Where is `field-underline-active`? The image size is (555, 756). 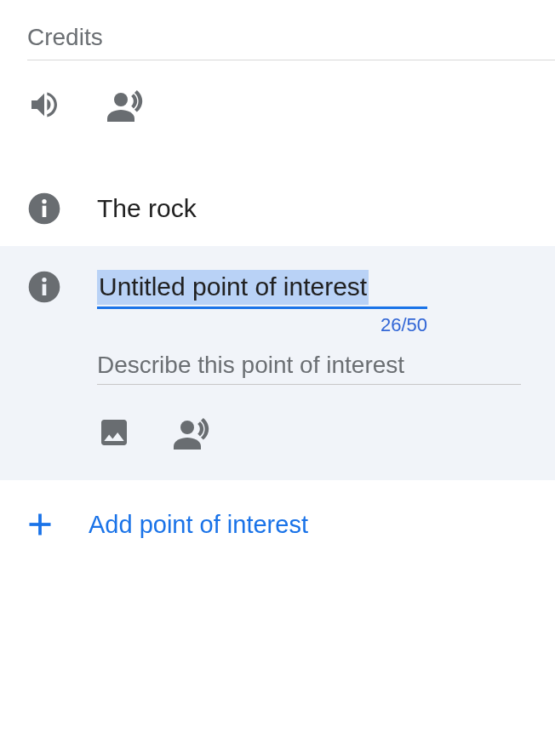
field-underline-active is located at coordinates (262, 308).